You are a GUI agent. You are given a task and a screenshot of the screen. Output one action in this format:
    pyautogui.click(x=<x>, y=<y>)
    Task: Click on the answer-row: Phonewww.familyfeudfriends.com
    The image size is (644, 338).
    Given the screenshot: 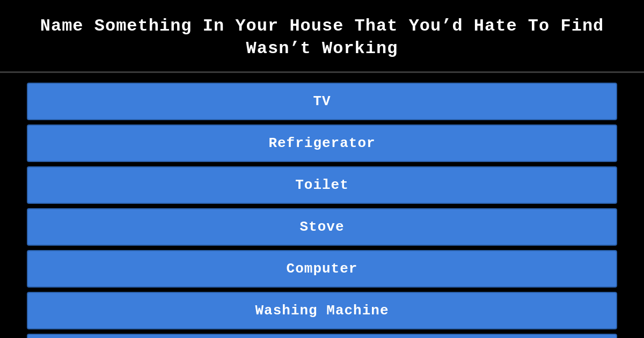 What is the action you would take?
    pyautogui.click(x=322, y=336)
    